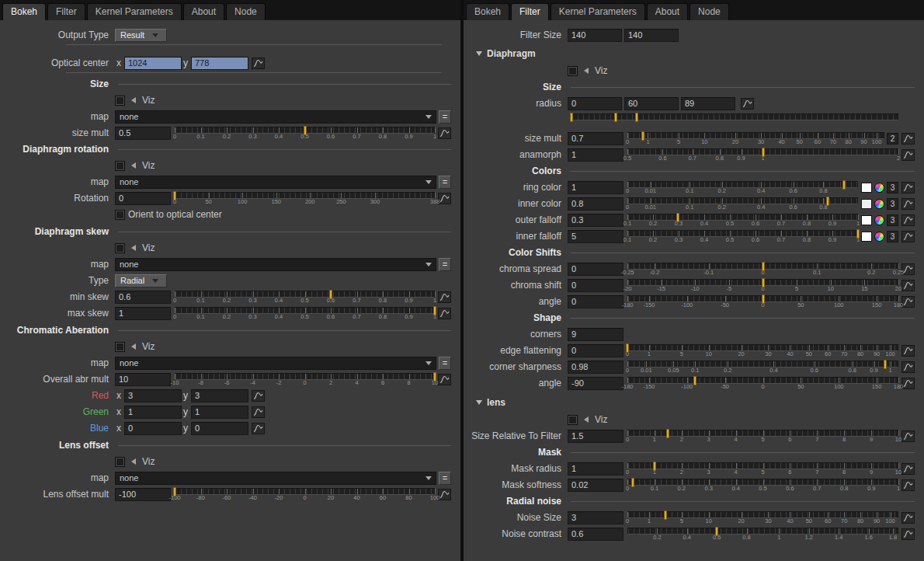  Describe the element at coordinates (596, 351) in the screenshot. I see `field-edge-flattening` at that location.